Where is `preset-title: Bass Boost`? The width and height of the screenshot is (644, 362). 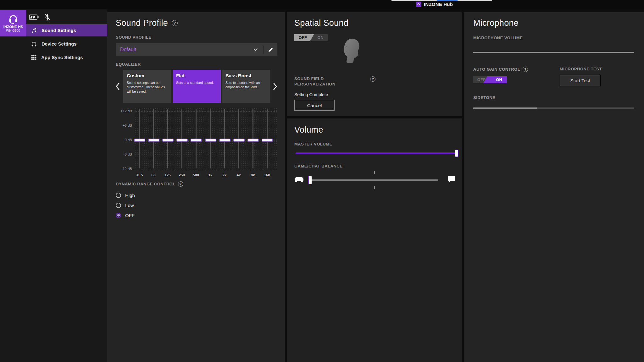 preset-title: Bass Boost is located at coordinates (246, 75).